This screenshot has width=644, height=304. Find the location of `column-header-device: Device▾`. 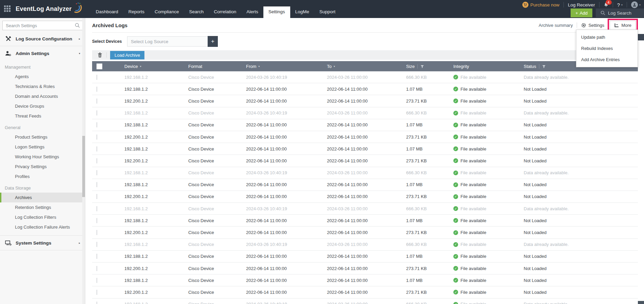

column-header-device: Device▾ is located at coordinates (156, 67).